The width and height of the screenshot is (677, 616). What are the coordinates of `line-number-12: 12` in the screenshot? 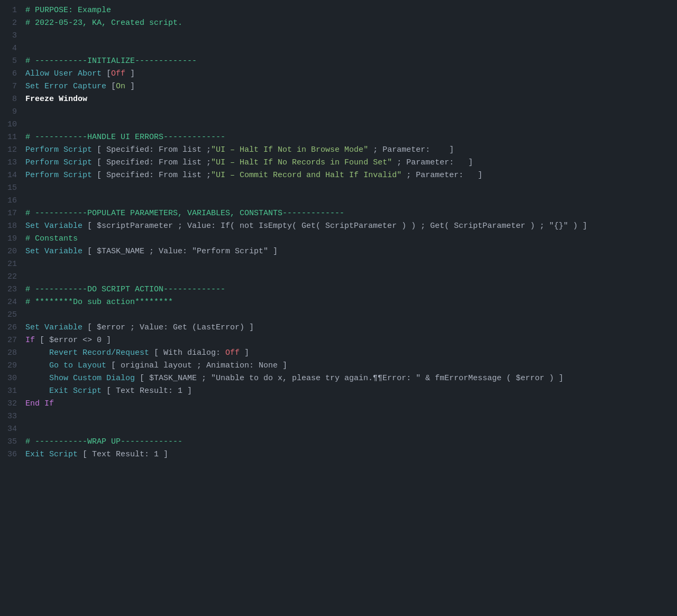 It's located at (8, 150).